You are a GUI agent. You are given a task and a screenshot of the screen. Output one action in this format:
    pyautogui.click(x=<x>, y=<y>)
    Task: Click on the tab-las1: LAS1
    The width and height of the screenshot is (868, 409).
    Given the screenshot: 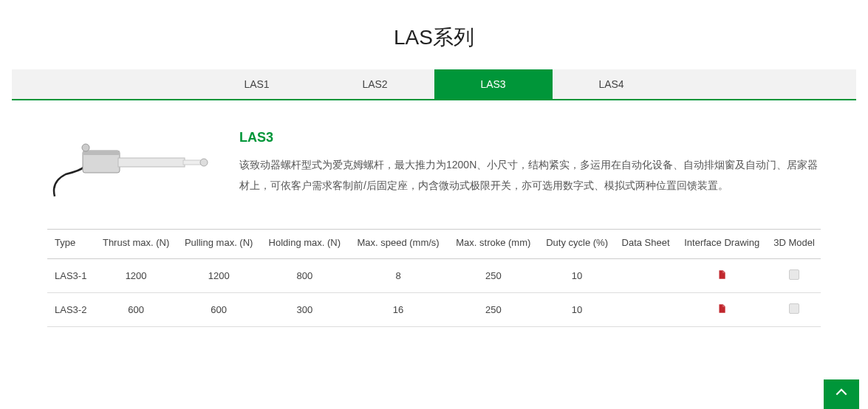 What is the action you would take?
    pyautogui.click(x=257, y=84)
    